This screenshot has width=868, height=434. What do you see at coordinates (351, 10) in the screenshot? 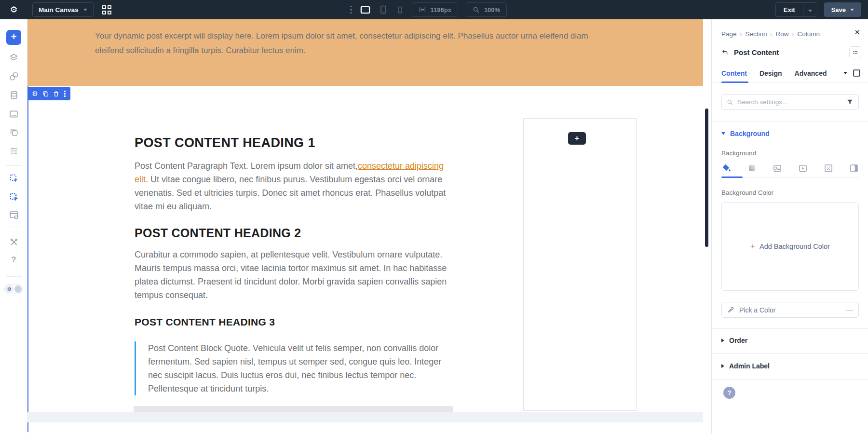
I see `more-options-icon` at bounding box center [351, 10].